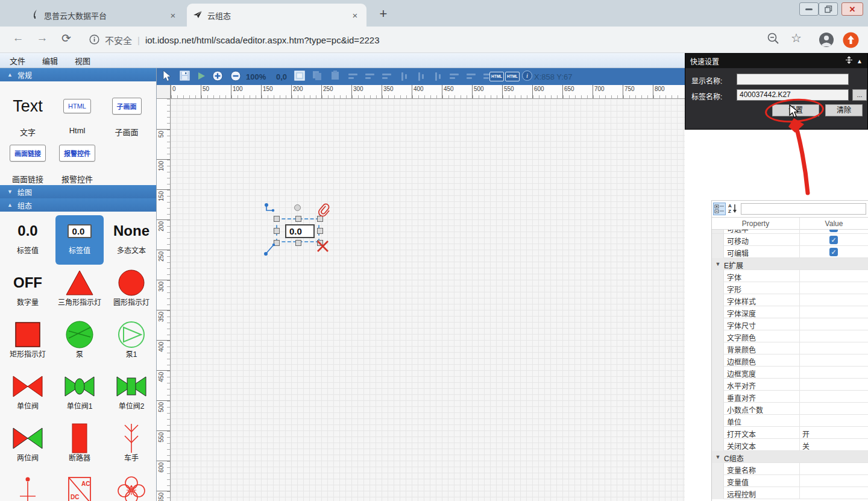 Image resolution: width=868 pixels, height=501 pixels. Describe the element at coordinates (94, 40) in the screenshot. I see `info-icon` at that location.